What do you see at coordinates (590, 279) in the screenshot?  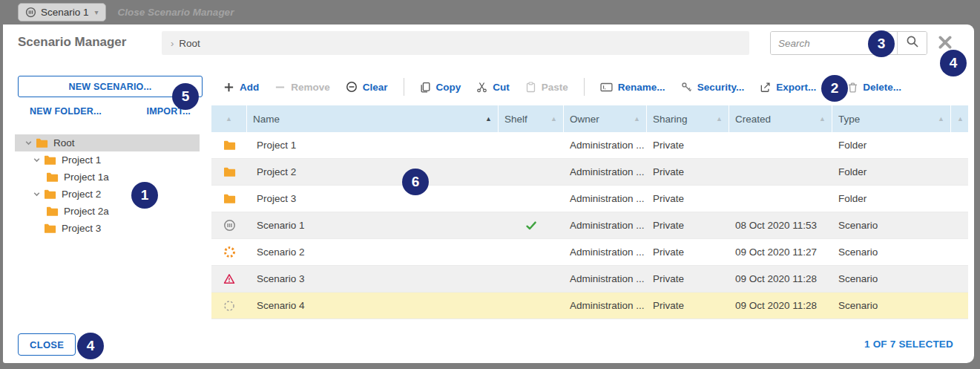 I see `table-row-scenario-3: Scenario 3Administration ...Private09 Oc…` at bounding box center [590, 279].